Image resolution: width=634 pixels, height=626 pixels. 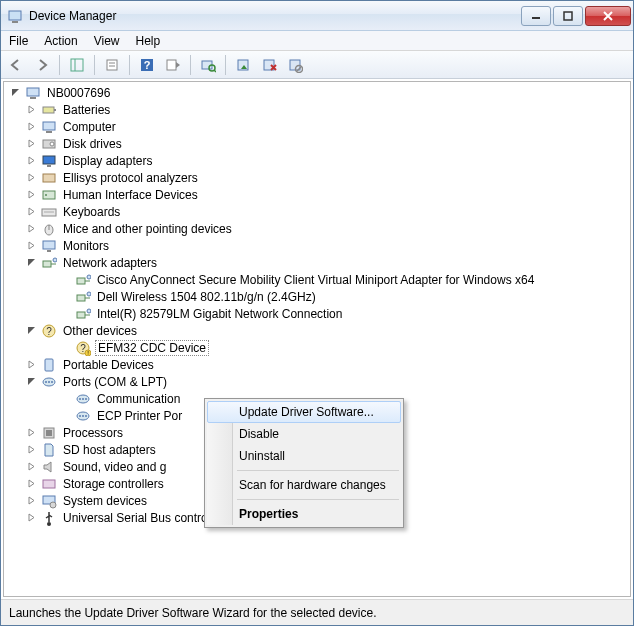 I want to click on tree-category: Computer, so click(x=318, y=126).